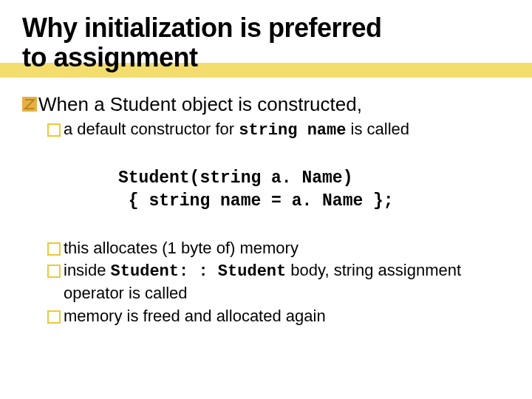 This screenshot has height=399, width=532. What do you see at coordinates (151, 129) in the screenshot?
I see `text-pre: a default constructor for` at bounding box center [151, 129].